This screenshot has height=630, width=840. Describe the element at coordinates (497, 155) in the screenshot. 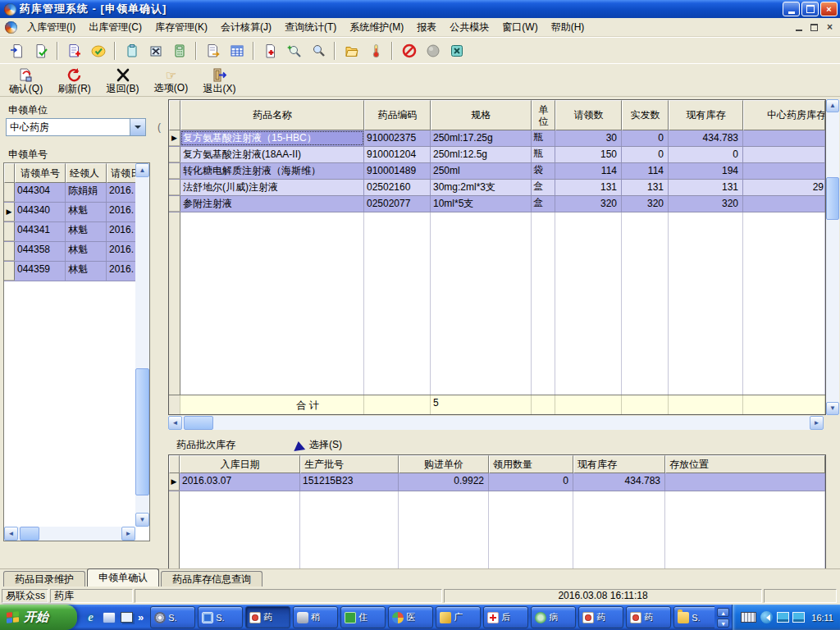

I see `drug-row: 复方氨基酸注射液(18AA-II) 910001204 250ml:12.5g …` at that location.